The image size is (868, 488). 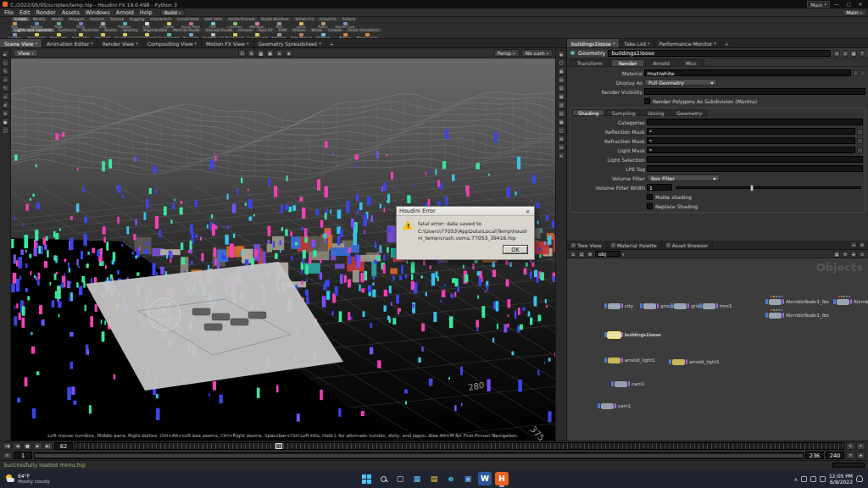 What do you see at coordinates (27, 479) in the screenshot?
I see `taskbar-weather-widget: 64°F Mostly cloudy` at bounding box center [27, 479].